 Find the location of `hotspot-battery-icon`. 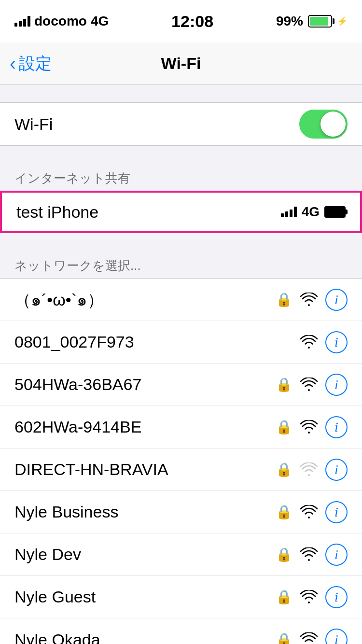

hotspot-battery-icon is located at coordinates (335, 212).